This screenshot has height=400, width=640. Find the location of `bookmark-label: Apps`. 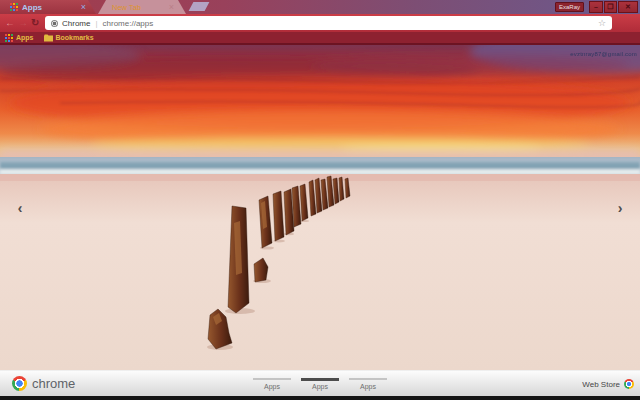

bookmark-label: Apps is located at coordinates (25, 38).